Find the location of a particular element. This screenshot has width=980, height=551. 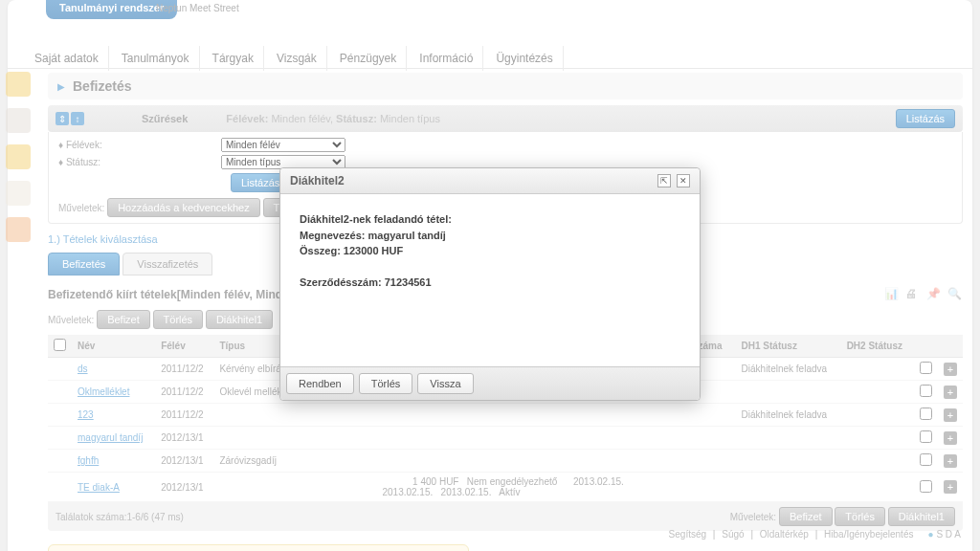

dialog-title: Diákhitel2 is located at coordinates (318, 181).